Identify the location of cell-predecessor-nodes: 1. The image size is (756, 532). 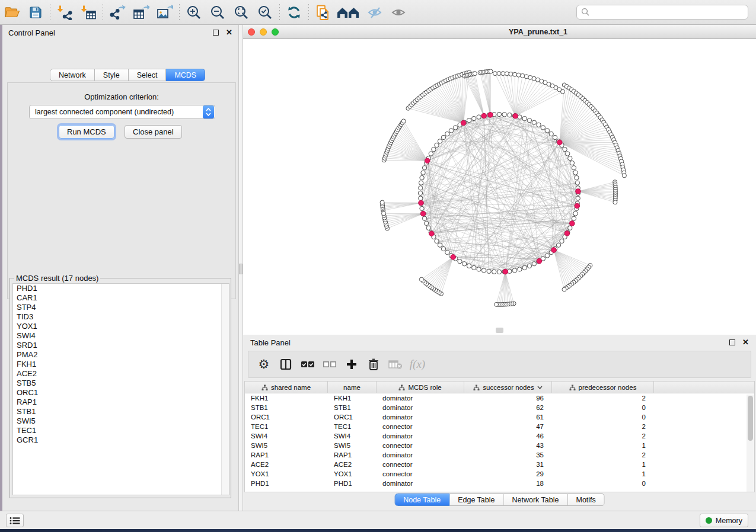
(603, 446).